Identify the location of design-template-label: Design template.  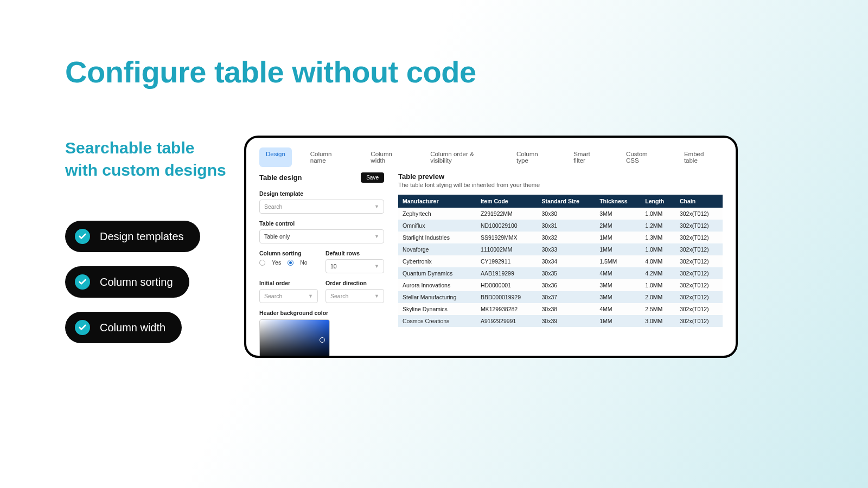
(322, 194).